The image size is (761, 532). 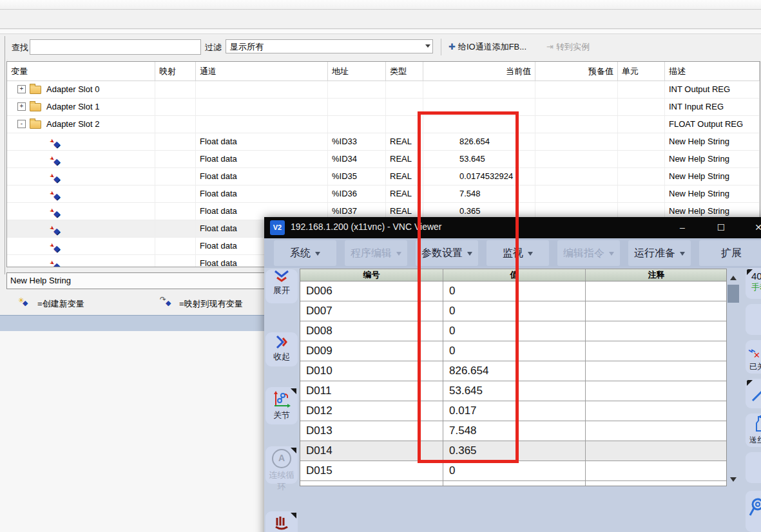 What do you see at coordinates (376, 253) in the screenshot?
I see `menu-program-edit: 程序编辑` at bounding box center [376, 253].